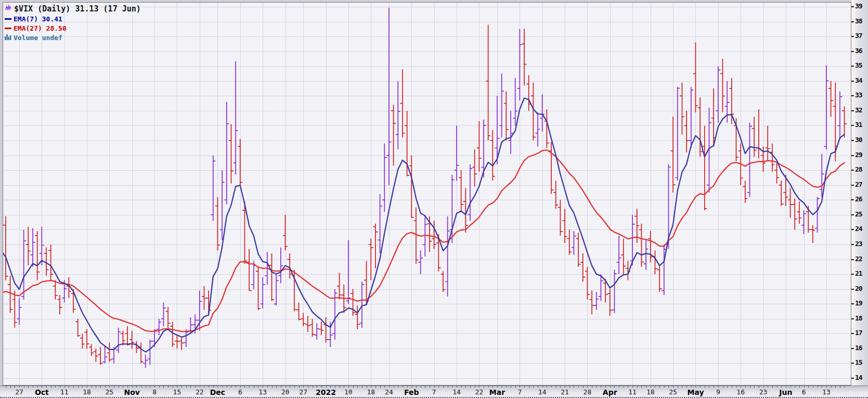  What do you see at coordinates (859, 35) in the screenshot?
I see `price-axis-label: 37` at bounding box center [859, 35].